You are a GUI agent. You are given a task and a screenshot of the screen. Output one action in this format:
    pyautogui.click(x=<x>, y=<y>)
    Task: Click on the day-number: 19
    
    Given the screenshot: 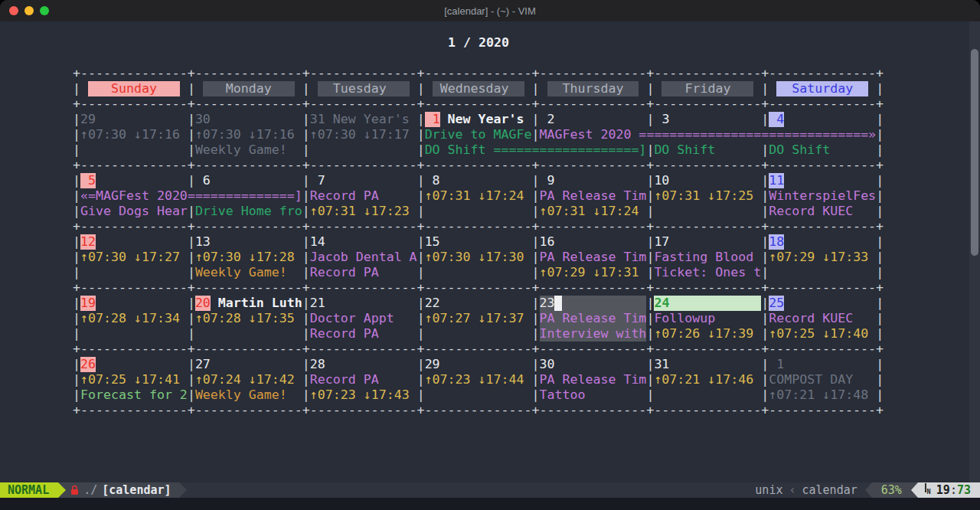 What is the action you would take?
    pyautogui.click(x=88, y=303)
    